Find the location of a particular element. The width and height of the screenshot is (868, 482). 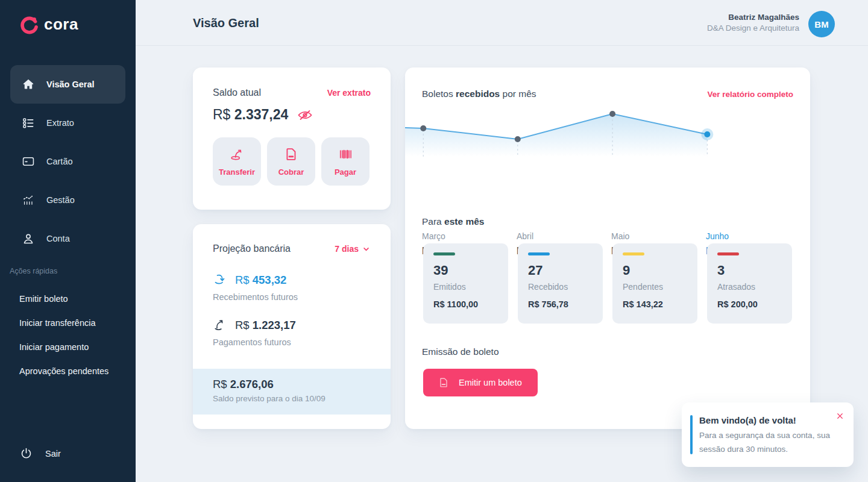

this-month-title: Para este mês is located at coordinates (453, 222).